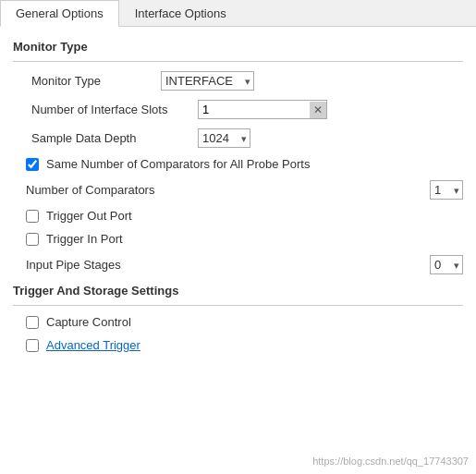 Image resolution: width=476 pixels, height=474 pixels. What do you see at coordinates (115, 139) in the screenshot?
I see `sample-data-depth-label: Sample Data Depth` at bounding box center [115, 139].